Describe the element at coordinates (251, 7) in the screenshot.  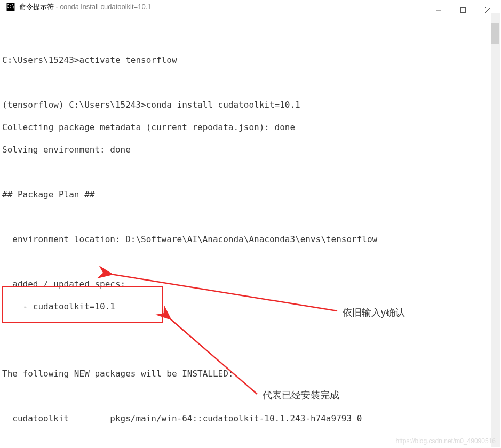
I see `titlebar: C:\ 命令提示符 - conda install cudatoolkit=10…` at that location.